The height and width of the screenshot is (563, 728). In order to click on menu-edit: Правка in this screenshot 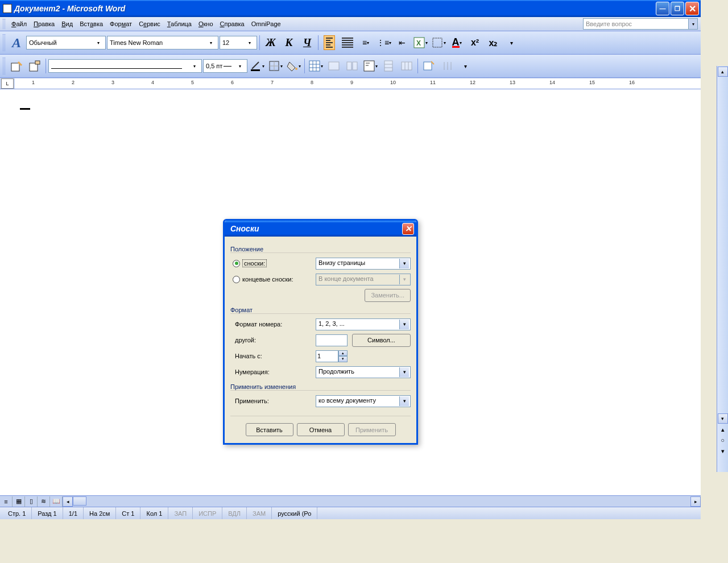, I will do `click(44, 24)`.